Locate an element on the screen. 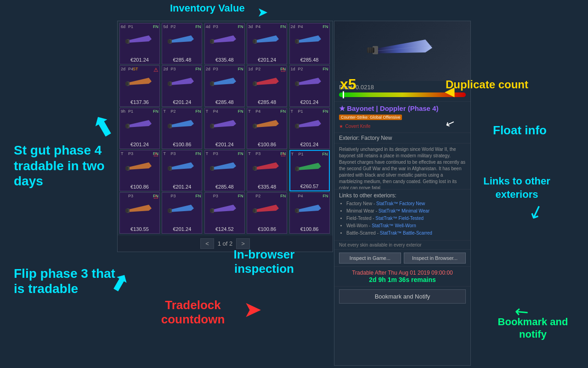 The image size is (588, 368). inventory-item-8: 1d P2 FN ⚠ €285.48 is located at coordinates (267, 86).